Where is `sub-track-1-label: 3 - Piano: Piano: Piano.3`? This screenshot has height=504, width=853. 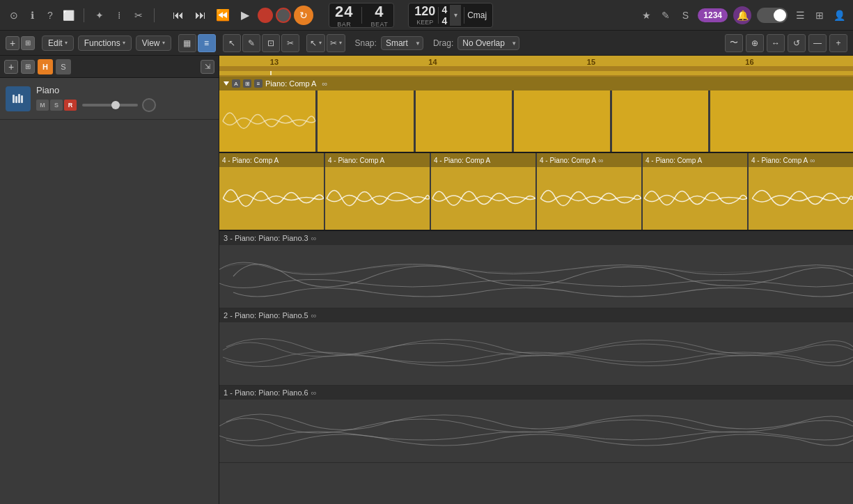 sub-track-1-label: 3 - Piano: Piano: Piano.3 is located at coordinates (266, 238).